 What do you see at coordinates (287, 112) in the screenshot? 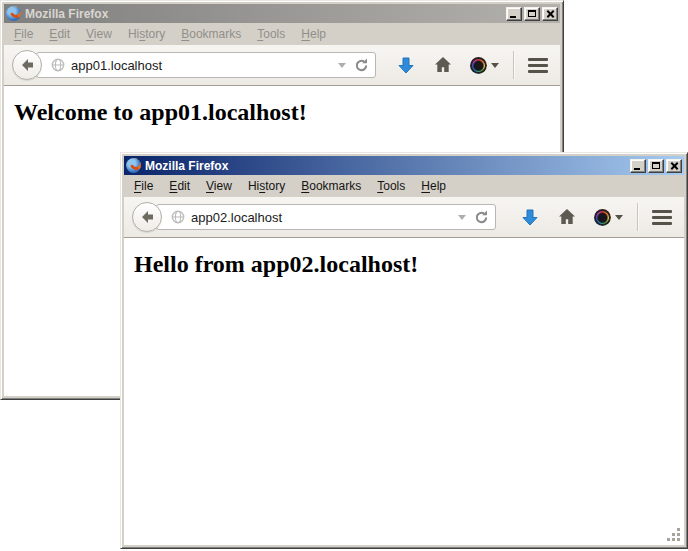
I see `page-heading: Welcome to app01.localhost!` at bounding box center [287, 112].